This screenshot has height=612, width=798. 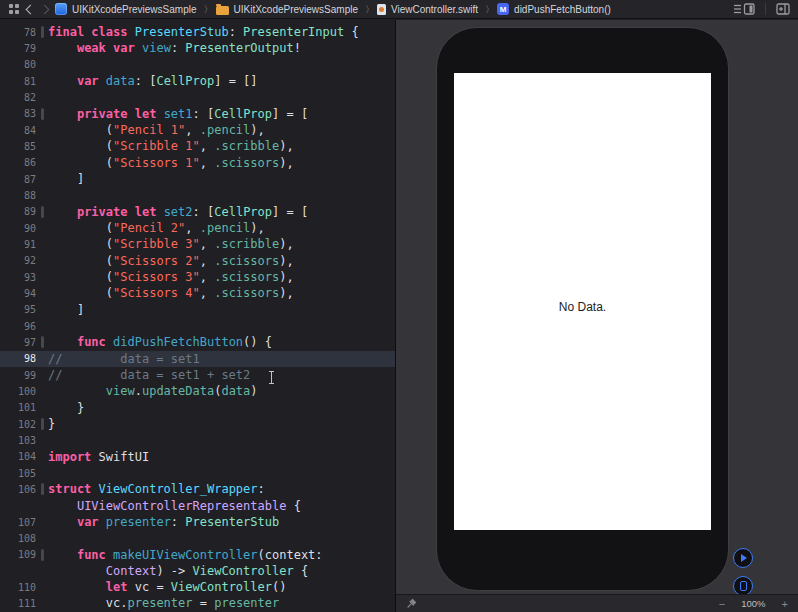 What do you see at coordinates (20, 522) in the screenshot?
I see `line-number: 107` at bounding box center [20, 522].